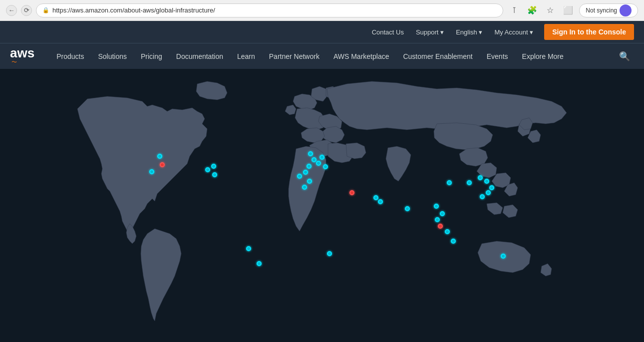 Image resolution: width=644 pixels, height=342 pixels. Describe the element at coordinates (514, 32) in the screenshot. I see `my-account-dropdown: My Account ▾` at that location.